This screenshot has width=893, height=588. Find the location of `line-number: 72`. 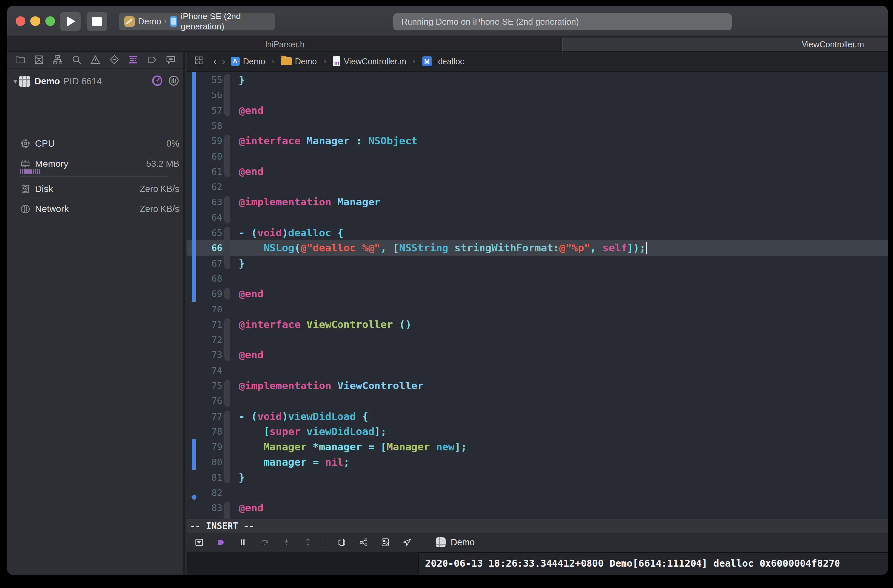

line-number: 72 is located at coordinates (207, 340).